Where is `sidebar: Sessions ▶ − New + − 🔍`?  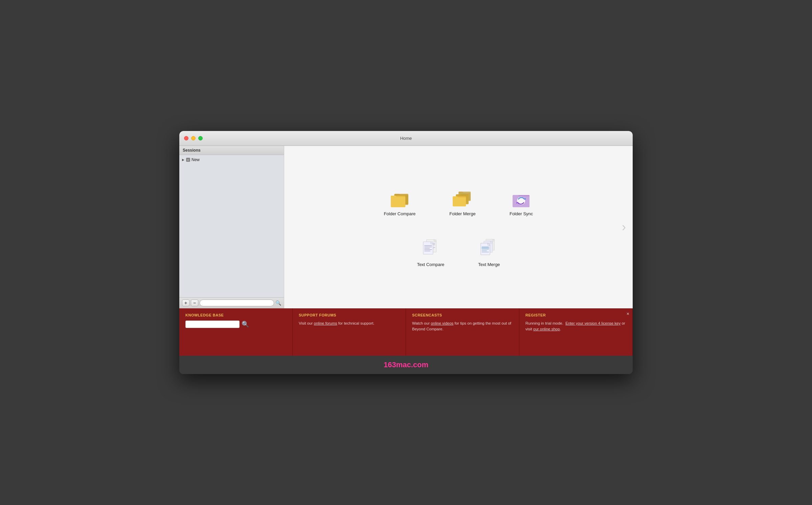 sidebar: Sessions ▶ − New + − 🔍 is located at coordinates (232, 227).